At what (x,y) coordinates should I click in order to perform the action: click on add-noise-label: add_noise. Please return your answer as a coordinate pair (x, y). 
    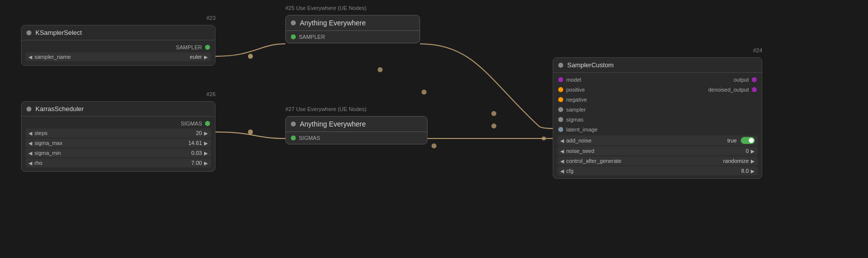
    Looking at the image, I should click on (646, 140).